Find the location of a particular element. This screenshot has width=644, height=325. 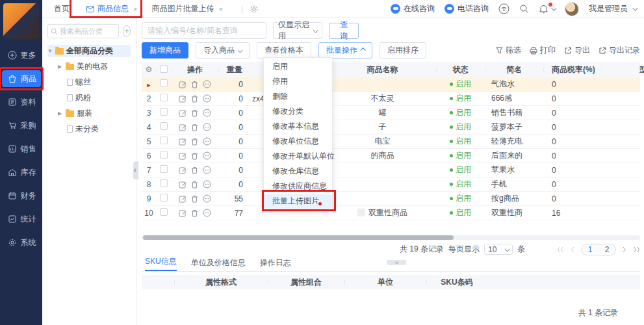

sidebar-item-statistics: 统计 is located at coordinates (21, 219).